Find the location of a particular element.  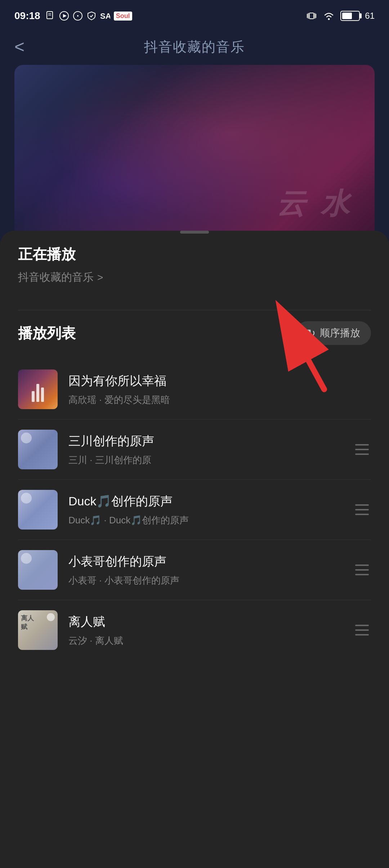

play-mode-button: ↻ 顺序播放 is located at coordinates (334, 333).